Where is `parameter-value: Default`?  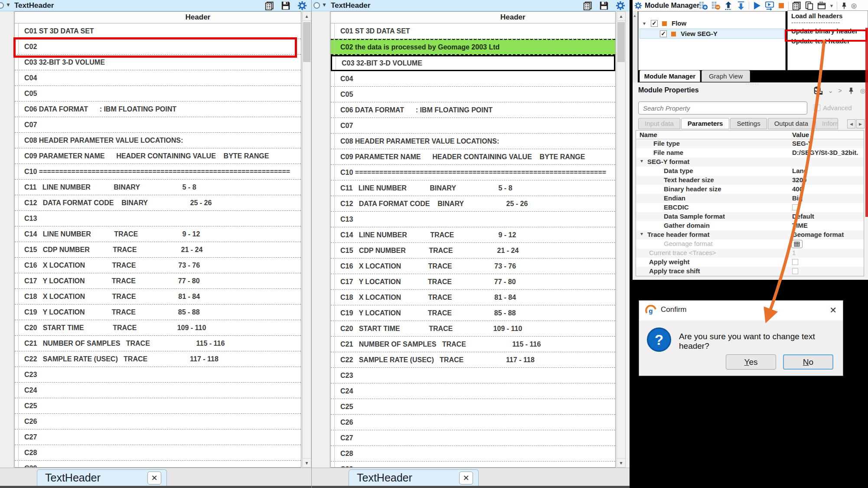 parameter-value: Default is located at coordinates (803, 216).